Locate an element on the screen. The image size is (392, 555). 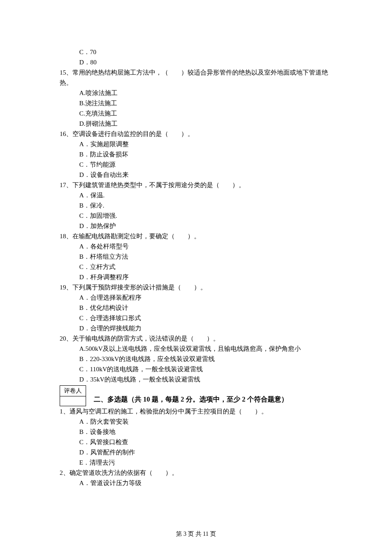
mq2-option-a: A．管道设计压力等级 is located at coordinates (196, 483).